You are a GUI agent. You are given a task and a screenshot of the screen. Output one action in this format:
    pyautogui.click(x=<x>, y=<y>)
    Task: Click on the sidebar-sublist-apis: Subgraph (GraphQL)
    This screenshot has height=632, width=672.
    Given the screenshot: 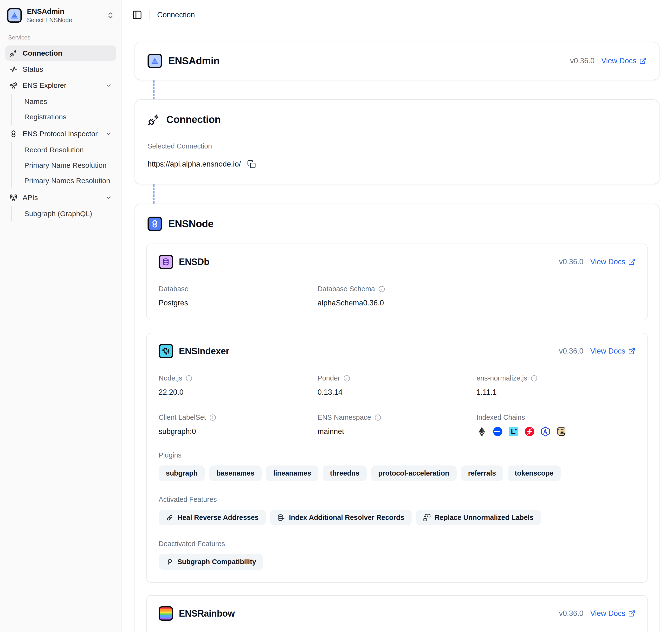 What is the action you would take?
    pyautogui.click(x=64, y=214)
    